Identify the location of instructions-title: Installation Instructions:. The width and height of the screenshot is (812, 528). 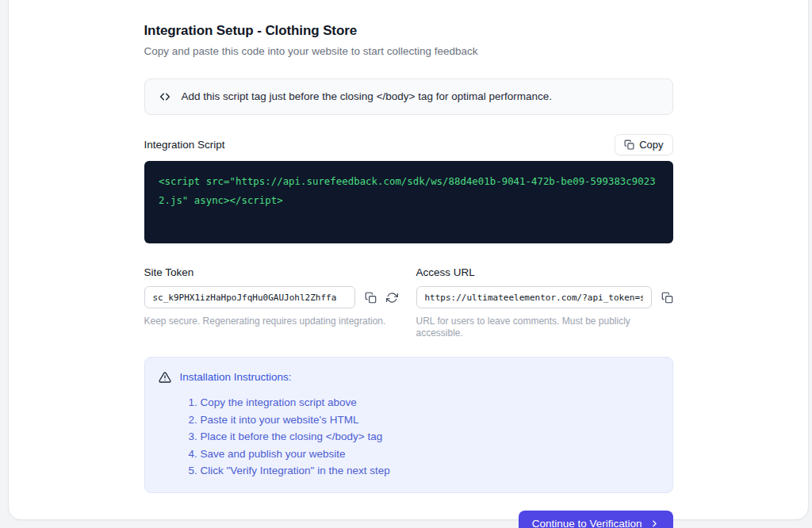
(236, 377).